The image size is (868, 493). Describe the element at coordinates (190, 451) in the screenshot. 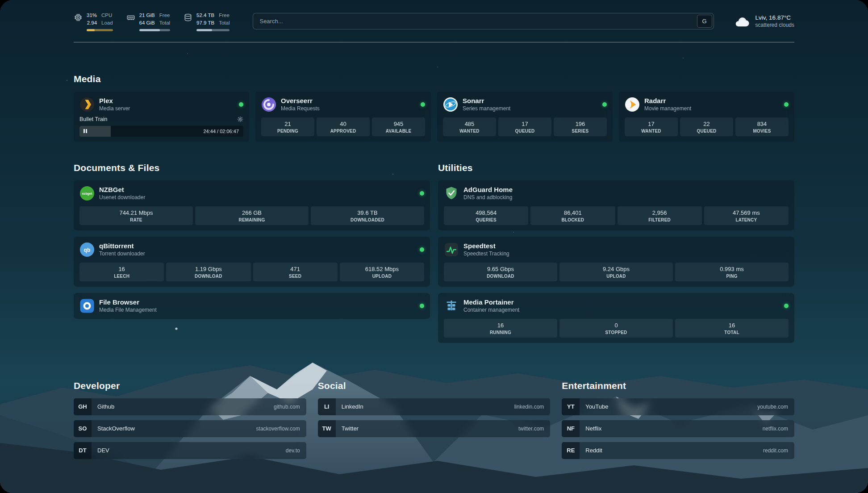

I see `bookmark-dev: DTDEVdev.to` at that location.